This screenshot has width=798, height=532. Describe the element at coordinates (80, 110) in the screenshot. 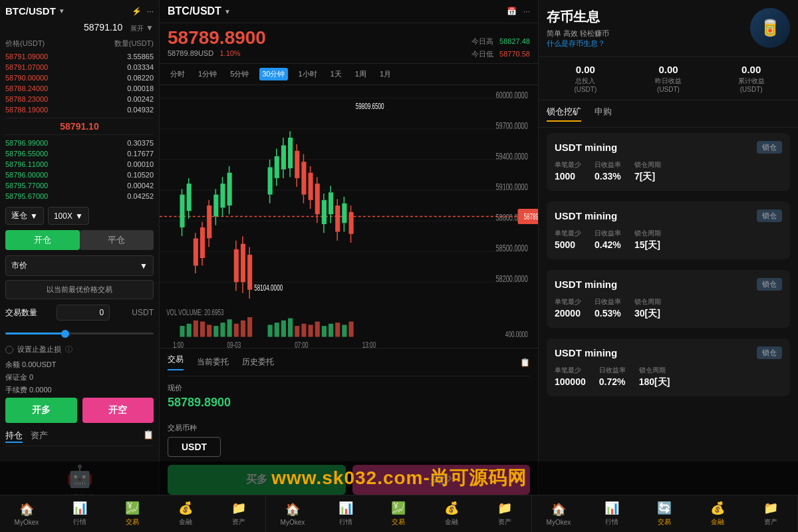

I see `ask-row-6: 58788.19000 0.04932` at that location.